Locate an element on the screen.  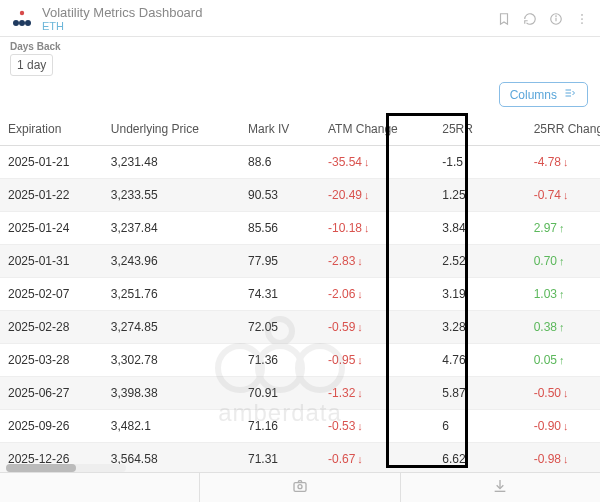
table-row: 2025-03-283,302.7871.36-0.95↓4.760.05↑ is located at coordinates (300, 360).